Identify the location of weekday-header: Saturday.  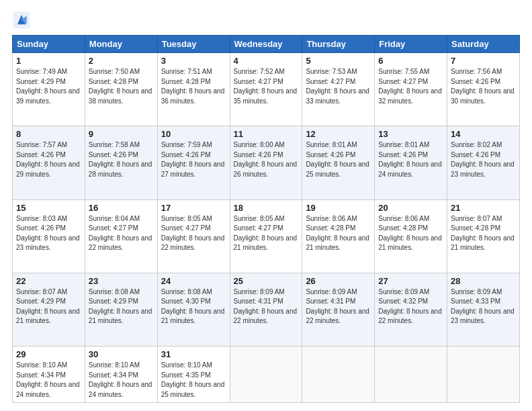
(484, 44).